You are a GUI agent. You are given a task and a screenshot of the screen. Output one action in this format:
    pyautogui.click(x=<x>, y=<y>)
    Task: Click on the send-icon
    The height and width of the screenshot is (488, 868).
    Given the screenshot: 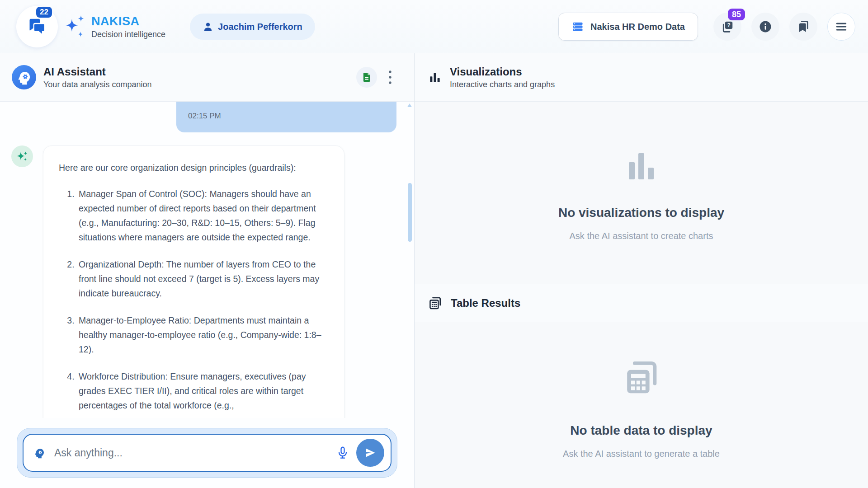 What is the action you would take?
    pyautogui.click(x=370, y=453)
    